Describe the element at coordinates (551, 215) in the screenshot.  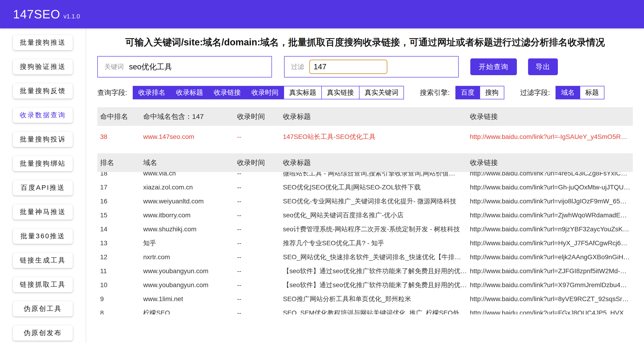
I see `result-link-cell: http://www.baidu.com/link?url=ZjwhWqoWRd…` at that location.